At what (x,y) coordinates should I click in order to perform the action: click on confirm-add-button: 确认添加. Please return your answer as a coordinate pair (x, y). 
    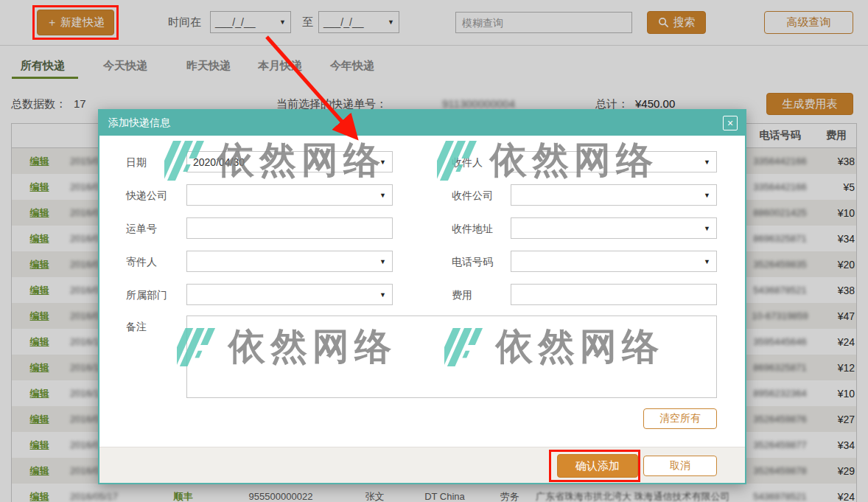
    Looking at the image, I should click on (598, 466).